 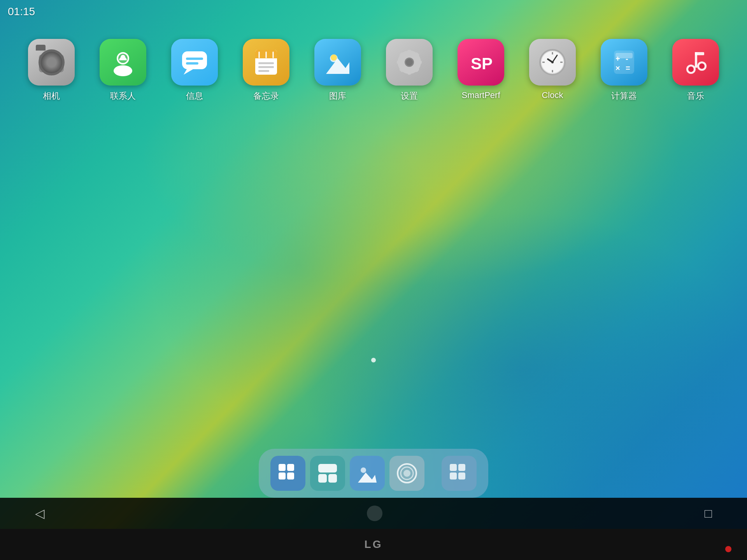 I want to click on app-icon-messages: 信息, so click(x=195, y=70).